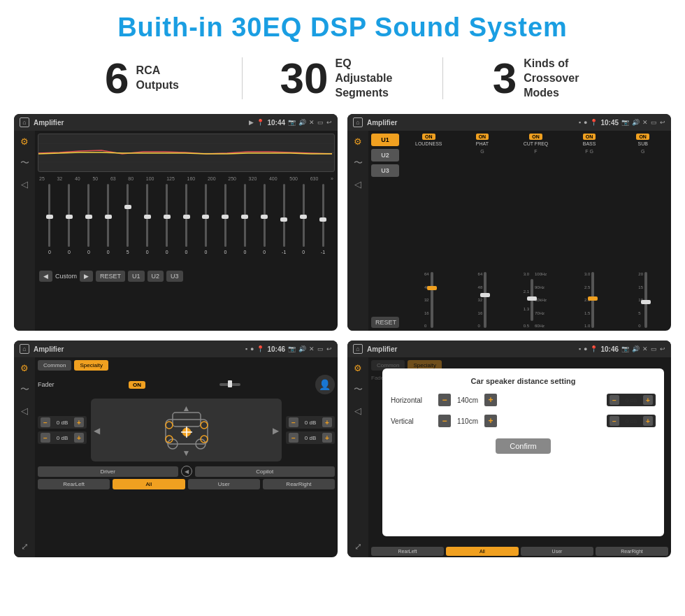 This screenshot has height=616, width=685. What do you see at coordinates (266, 471) in the screenshot?
I see `copilot-btn: Copilot` at bounding box center [266, 471].